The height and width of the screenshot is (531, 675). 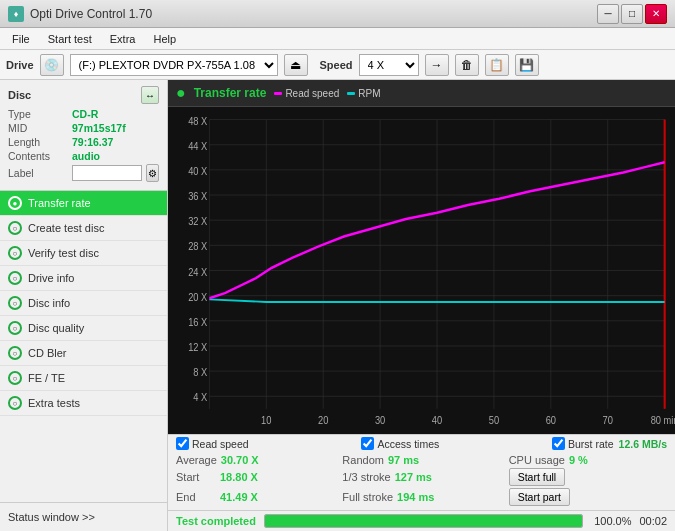 What do you see at coordinates (497, 65) in the screenshot?
I see `copy-button: 📋` at bounding box center [497, 65].